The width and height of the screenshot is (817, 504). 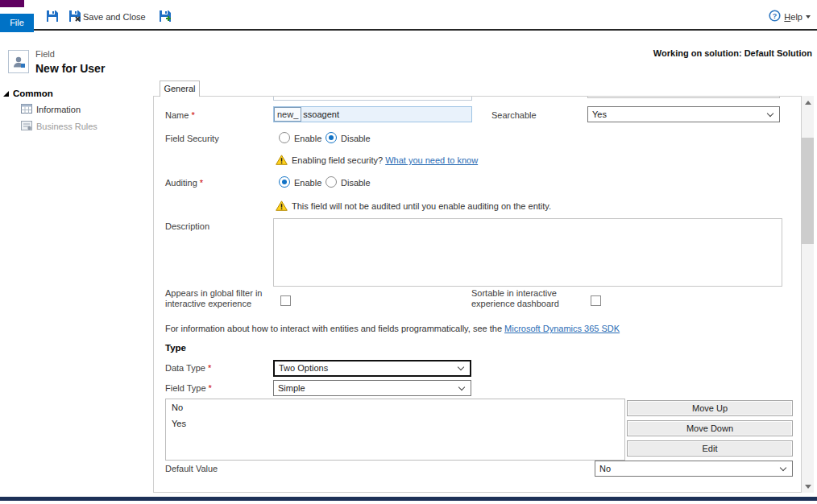 What do you see at coordinates (710, 428) in the screenshot?
I see `move-down-button: Move Down` at bounding box center [710, 428].